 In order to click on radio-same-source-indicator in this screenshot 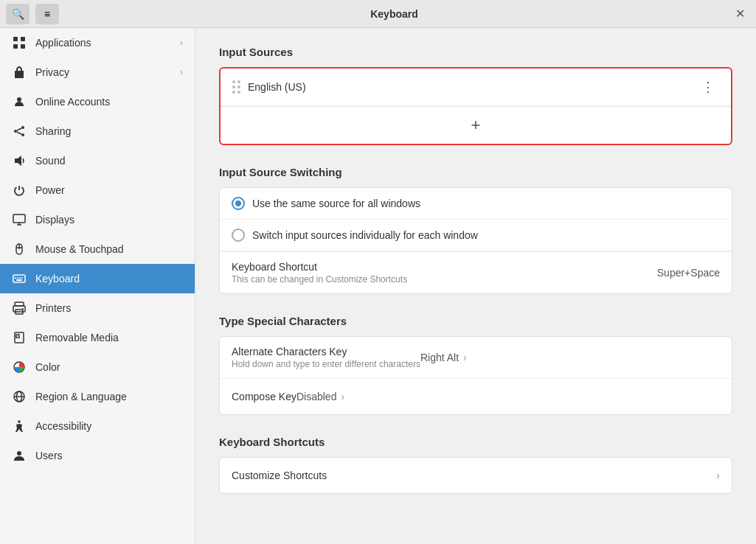, I will do `click(238, 203)`.